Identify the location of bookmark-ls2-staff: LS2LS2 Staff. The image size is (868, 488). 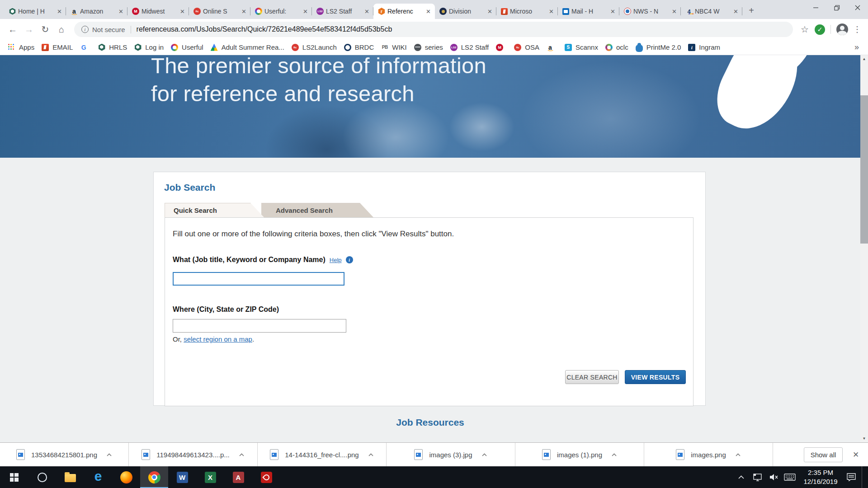
(469, 47).